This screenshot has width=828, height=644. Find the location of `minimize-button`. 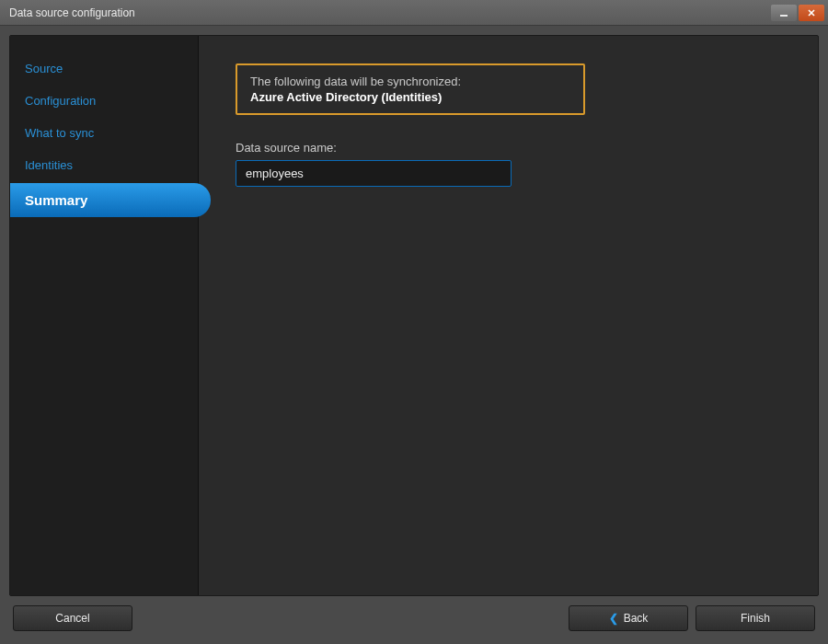

minimize-button is located at coordinates (784, 13).